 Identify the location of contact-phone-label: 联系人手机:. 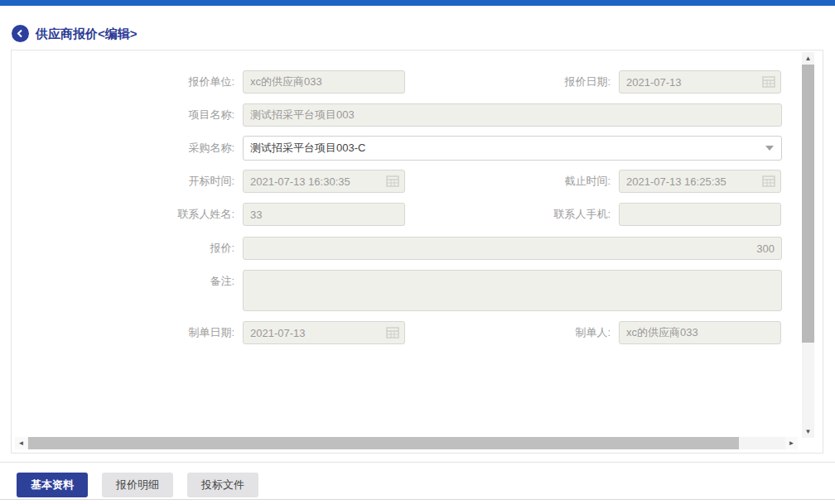
(512, 214).